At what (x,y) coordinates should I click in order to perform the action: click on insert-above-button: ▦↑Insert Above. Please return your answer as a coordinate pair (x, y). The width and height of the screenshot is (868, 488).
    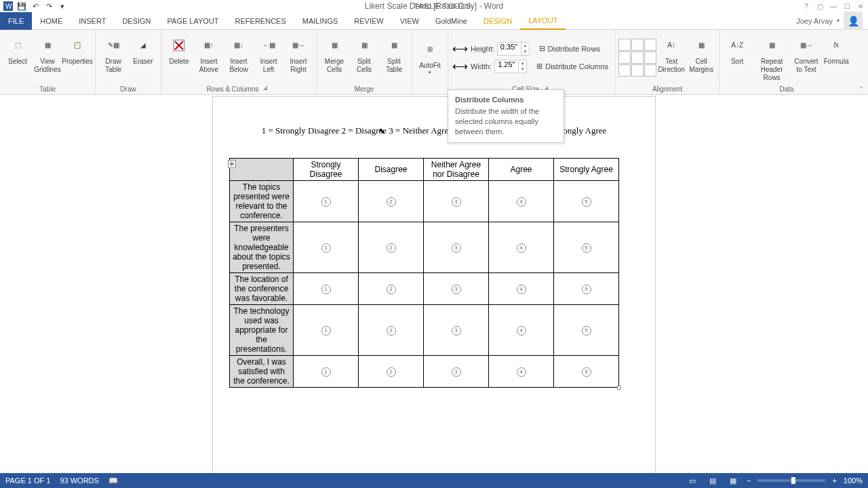
    Looking at the image, I should click on (209, 58).